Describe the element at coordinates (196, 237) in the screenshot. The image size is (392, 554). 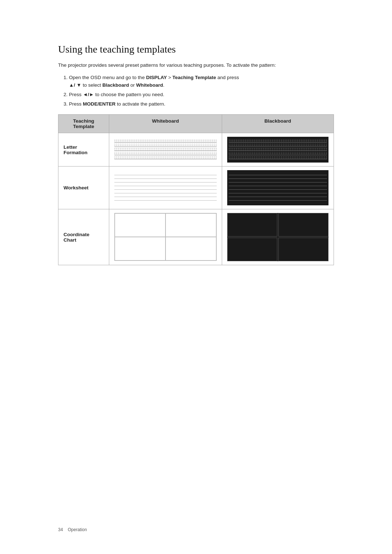
I see `table-row: CoordinateChart` at that location.